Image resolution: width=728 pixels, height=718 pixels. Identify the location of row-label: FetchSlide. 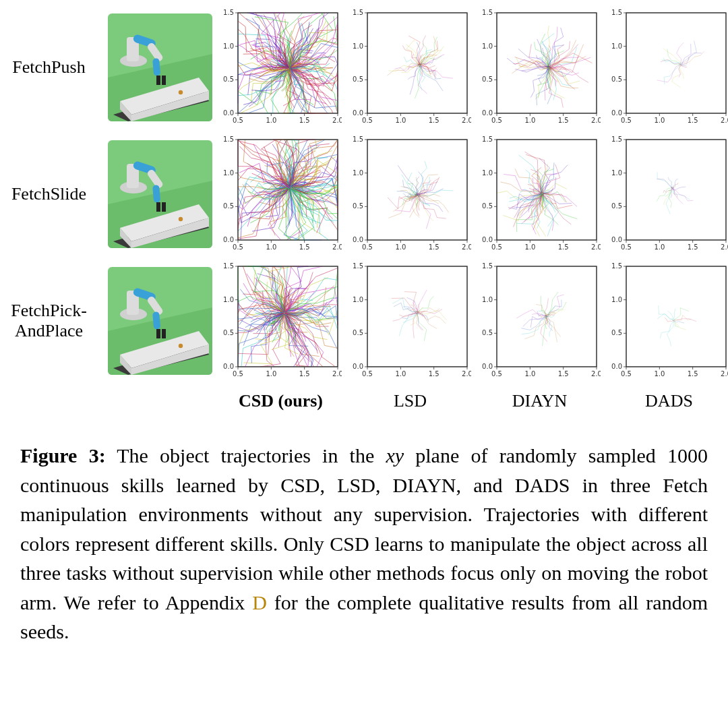
(50, 194).